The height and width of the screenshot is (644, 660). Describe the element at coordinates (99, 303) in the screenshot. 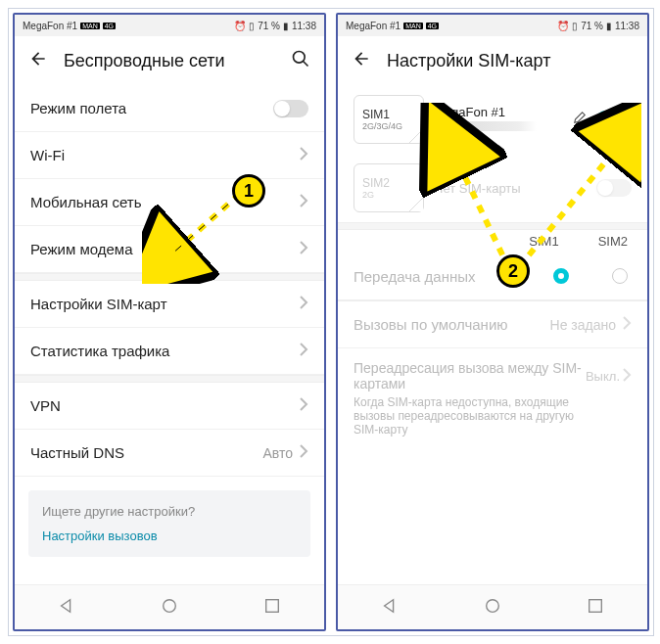

I see `label-sim: Настройки SIM-карт` at that location.